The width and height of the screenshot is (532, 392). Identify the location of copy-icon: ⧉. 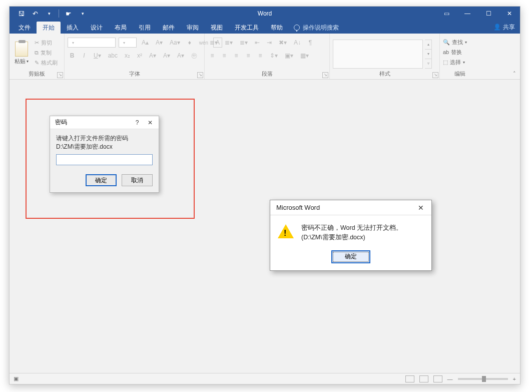
(37, 53).